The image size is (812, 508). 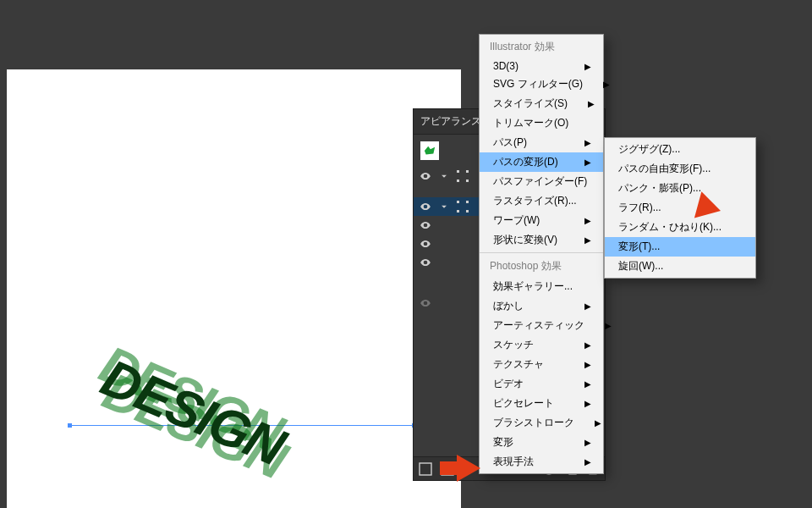 I want to click on menu-item-trim-marks: トリムマーク(O), so click(x=541, y=124).